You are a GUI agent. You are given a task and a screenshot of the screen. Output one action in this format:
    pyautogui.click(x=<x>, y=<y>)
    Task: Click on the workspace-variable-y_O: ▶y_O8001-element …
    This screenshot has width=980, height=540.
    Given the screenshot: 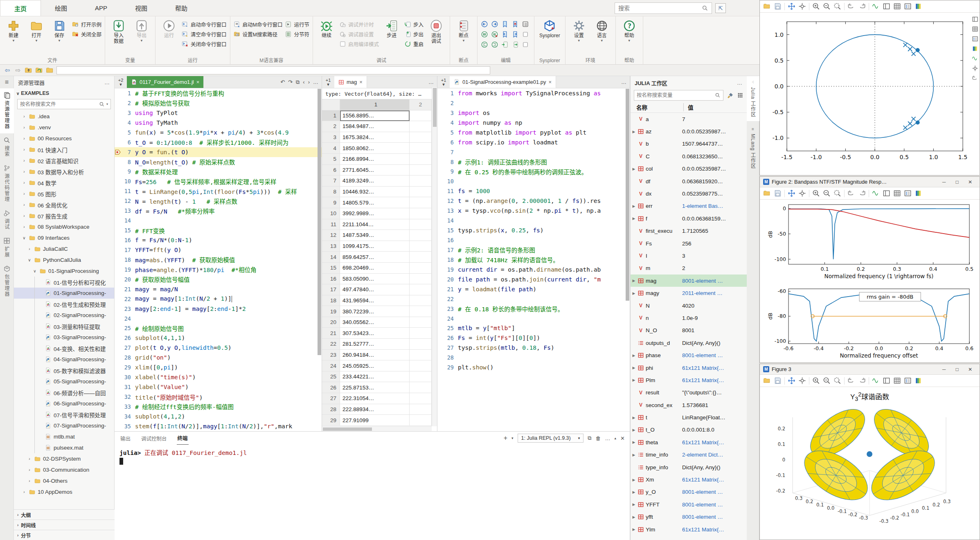 What is the action you would take?
    pyautogui.click(x=689, y=492)
    